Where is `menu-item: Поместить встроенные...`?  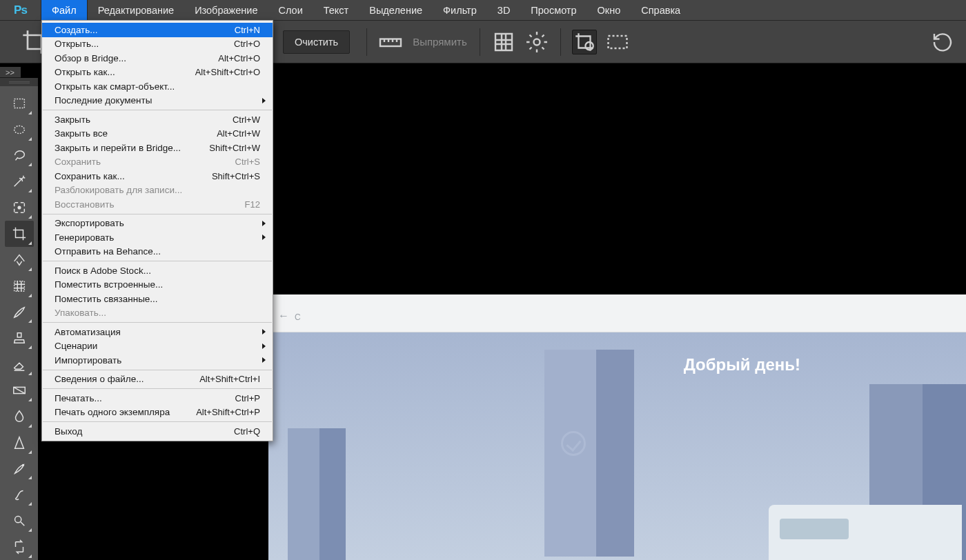 menu-item: Поместить встроенные... is located at coordinates (157, 286).